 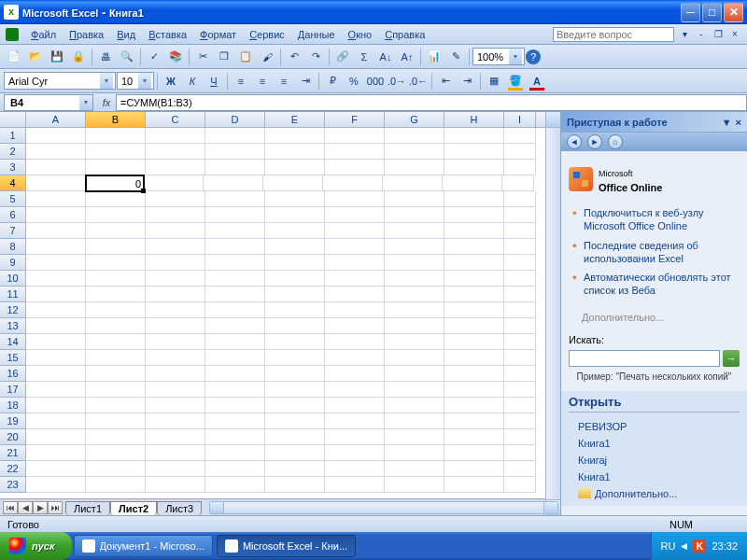 I want to click on tab-last-button: ⏭, so click(x=55, y=508).